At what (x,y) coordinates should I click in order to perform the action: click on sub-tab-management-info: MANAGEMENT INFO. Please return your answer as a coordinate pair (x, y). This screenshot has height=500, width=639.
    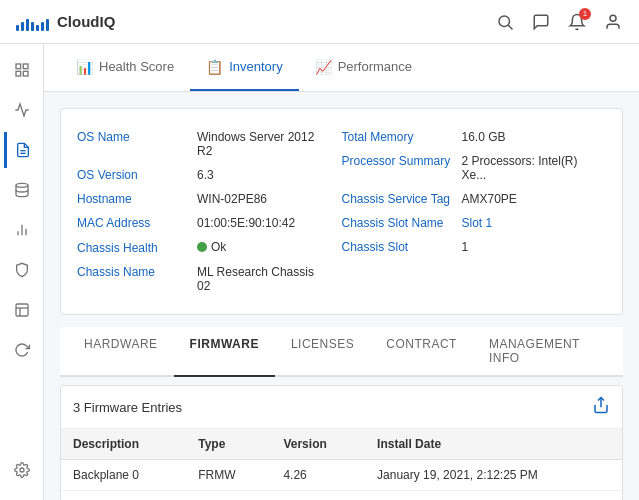
    Looking at the image, I should click on (544, 352).